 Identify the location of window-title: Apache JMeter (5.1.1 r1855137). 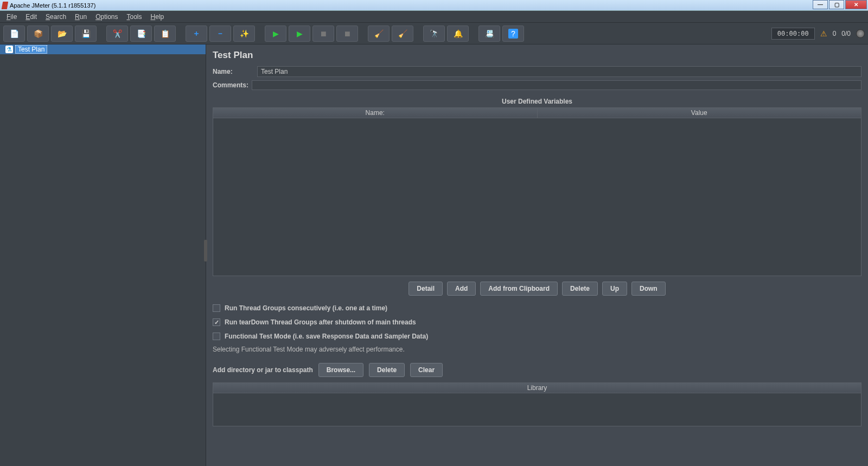
(53, 5).